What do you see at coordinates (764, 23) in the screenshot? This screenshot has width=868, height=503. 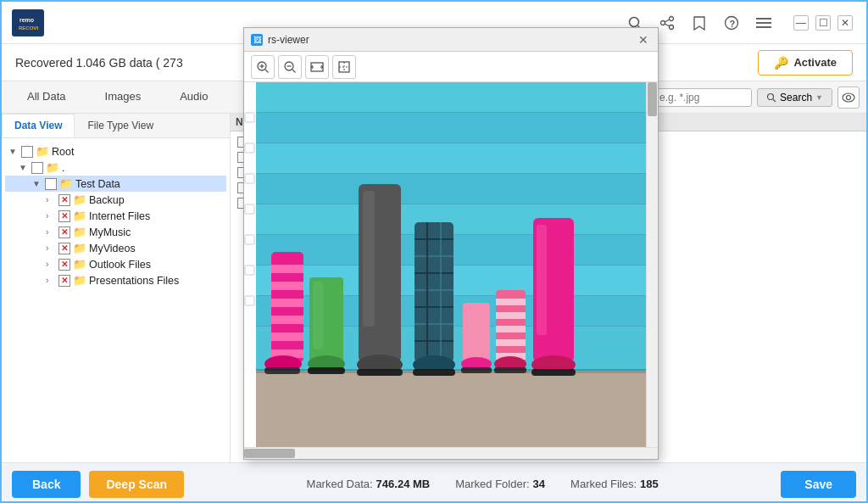 I see `menu-icon` at bounding box center [764, 23].